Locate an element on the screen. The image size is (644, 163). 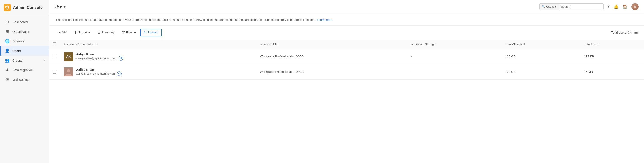
learn-more-link: Learn more is located at coordinates (324, 20).